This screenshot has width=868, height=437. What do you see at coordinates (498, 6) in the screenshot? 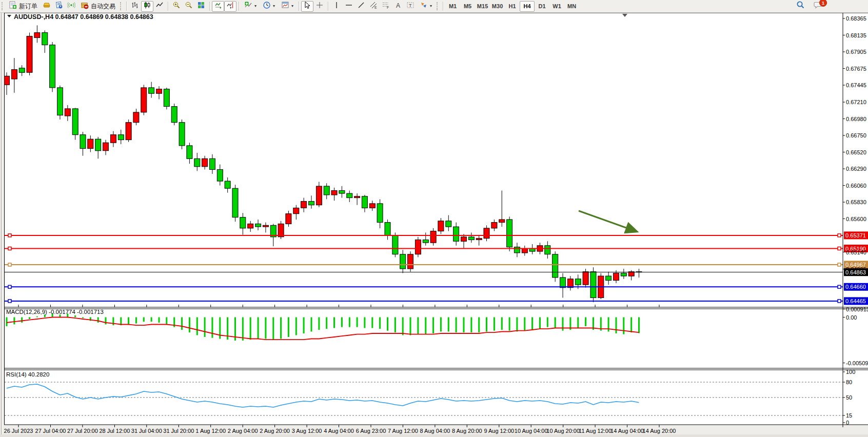
I see `timeframe-button-m30: M30` at bounding box center [498, 6].